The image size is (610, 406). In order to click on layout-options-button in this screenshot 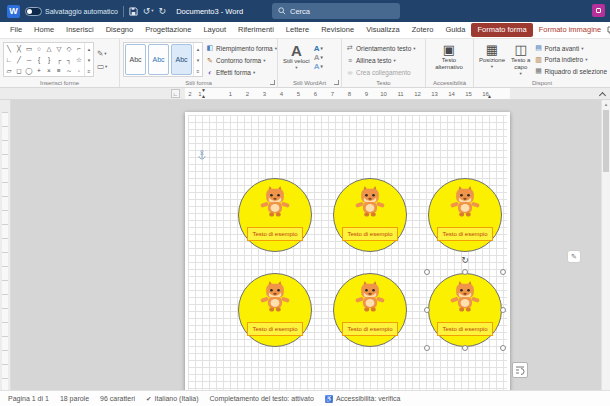, I will do `click(520, 370)`.